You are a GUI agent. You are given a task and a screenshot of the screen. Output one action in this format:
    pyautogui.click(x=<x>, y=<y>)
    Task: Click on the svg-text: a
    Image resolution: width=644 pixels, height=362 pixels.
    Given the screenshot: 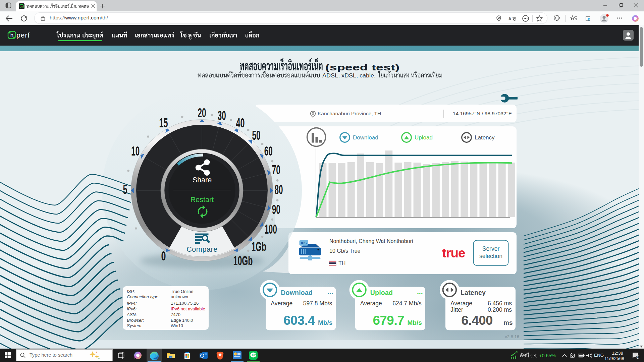 What is the action you would take?
    pyautogui.click(x=510, y=18)
    